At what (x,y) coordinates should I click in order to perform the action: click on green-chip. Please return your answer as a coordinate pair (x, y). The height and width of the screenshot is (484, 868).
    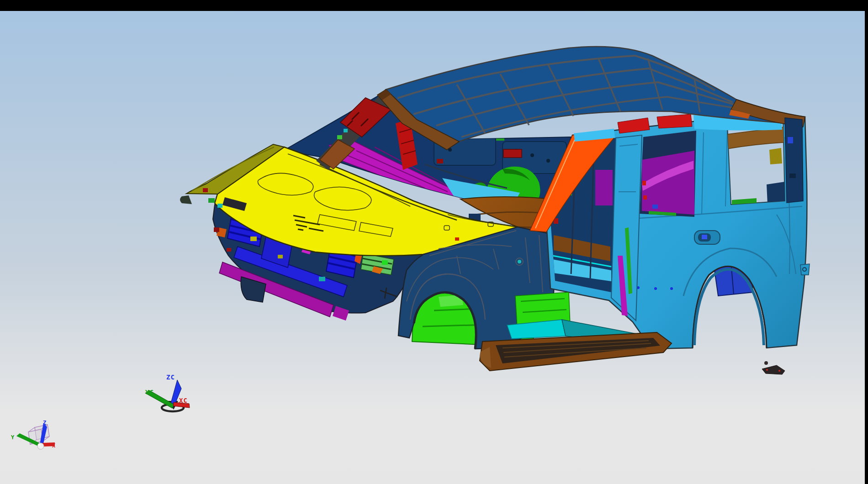
    Looking at the image, I should click on (385, 263).